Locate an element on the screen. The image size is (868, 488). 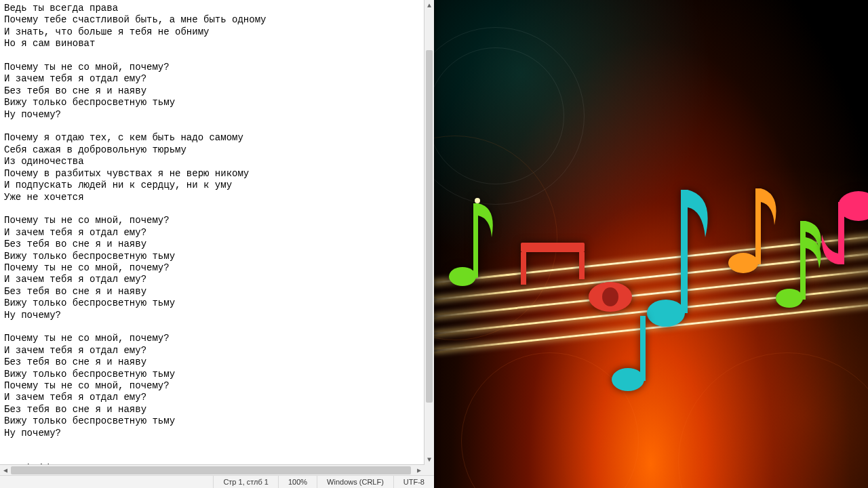
scroll-right-icon: ▶ is located at coordinates (419, 470).